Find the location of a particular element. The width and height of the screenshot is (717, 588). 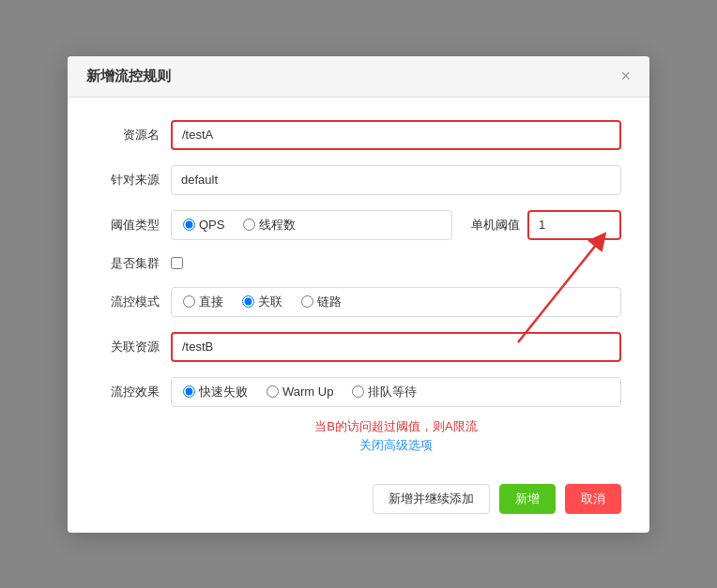

resource-name-input is located at coordinates (396, 135).